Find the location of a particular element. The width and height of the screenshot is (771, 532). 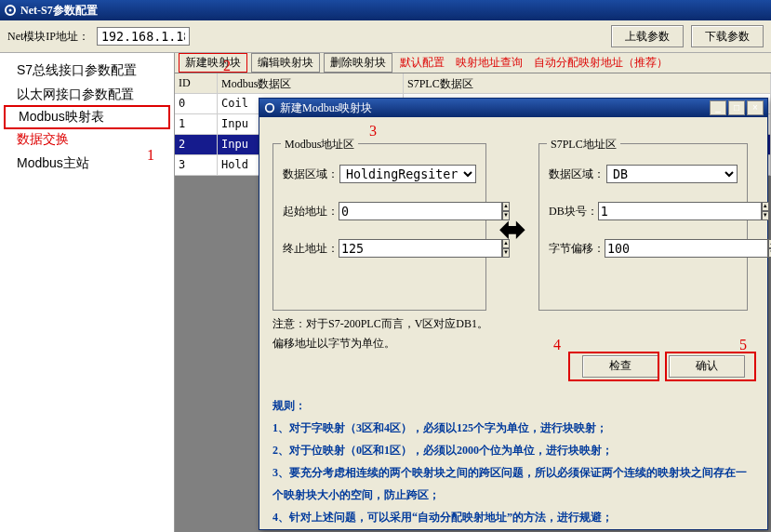

ip-label: Net模块IP地址： is located at coordinates (48, 37).